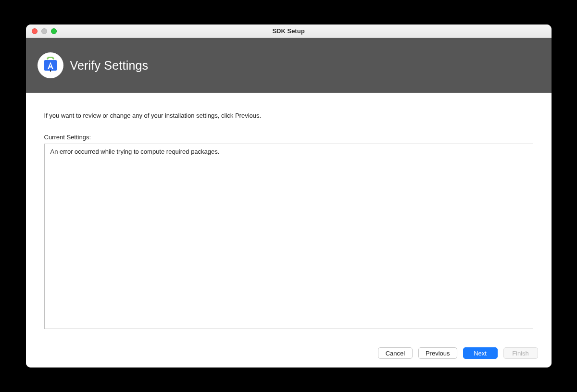 Image resolution: width=577 pixels, height=392 pixels. What do you see at coordinates (288, 152) in the screenshot?
I see `settings-error-text: An error occurred while trying to comput…` at bounding box center [288, 152].